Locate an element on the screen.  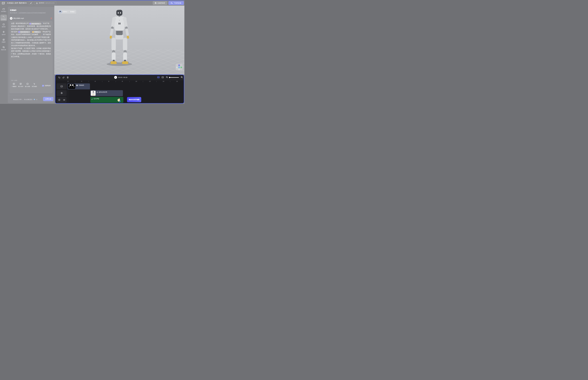
broom-icon is located at coordinates (35, 84).